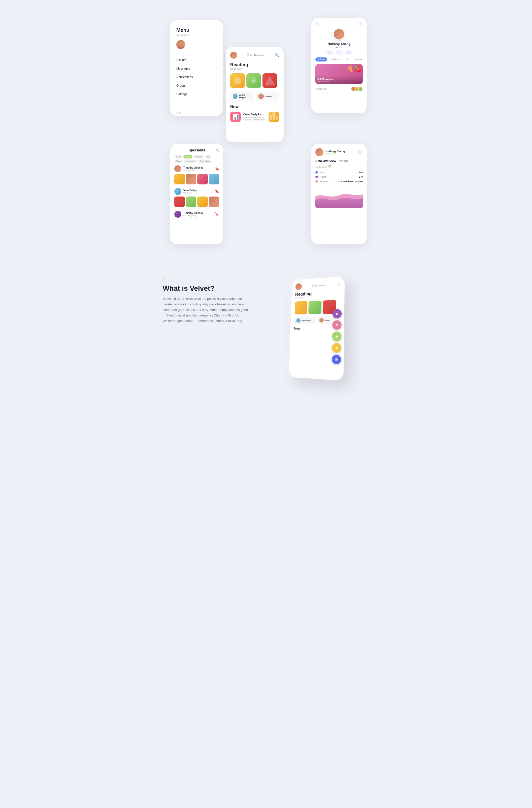 The image size is (532, 808). Describe the element at coordinates (338, 177) in the screenshot. I see `stat-label-rating: Rating` at that location.